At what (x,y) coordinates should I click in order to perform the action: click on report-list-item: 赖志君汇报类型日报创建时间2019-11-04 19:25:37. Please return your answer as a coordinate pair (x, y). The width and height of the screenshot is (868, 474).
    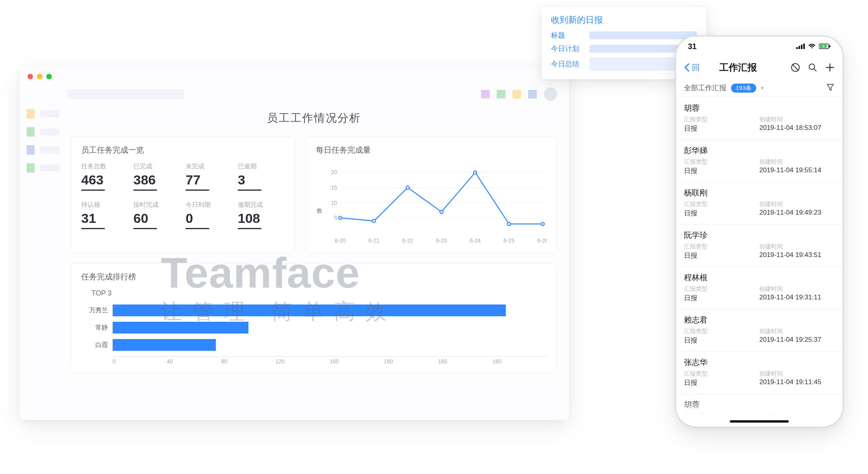
    Looking at the image, I should click on (759, 330).